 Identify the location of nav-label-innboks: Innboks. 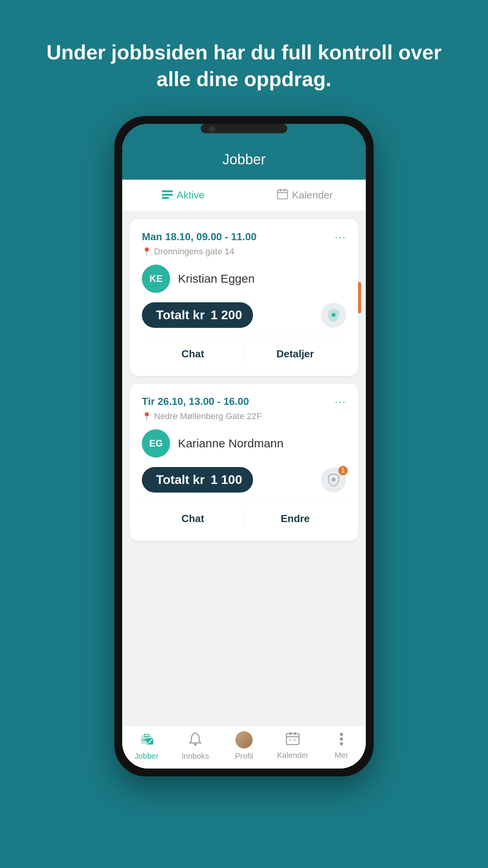
(195, 756).